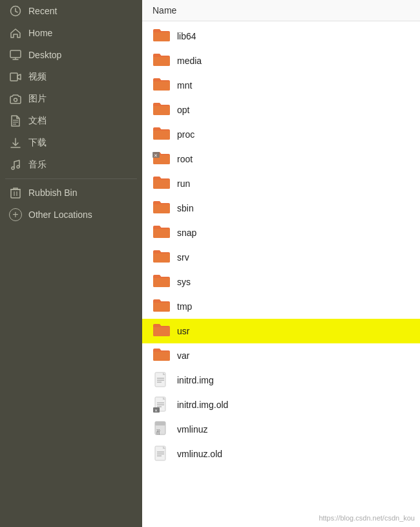 The width and height of the screenshot is (420, 527). I want to click on svg-text: 01, so click(158, 433).